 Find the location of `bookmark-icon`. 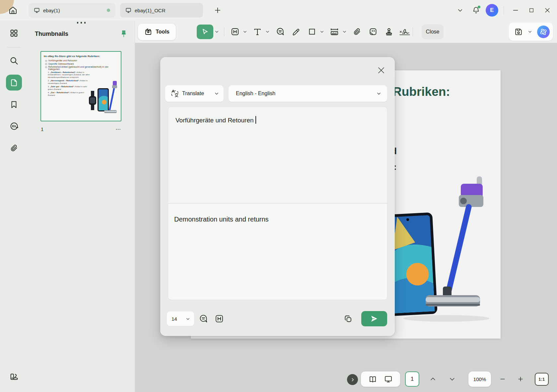

bookmark-icon is located at coordinates (14, 104).